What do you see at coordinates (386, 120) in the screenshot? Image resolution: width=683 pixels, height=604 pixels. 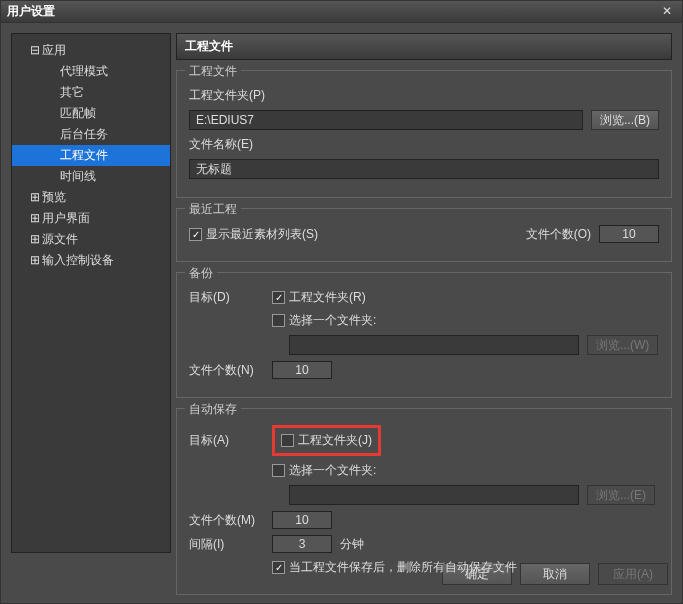 I see `project-folder-input` at bounding box center [386, 120].